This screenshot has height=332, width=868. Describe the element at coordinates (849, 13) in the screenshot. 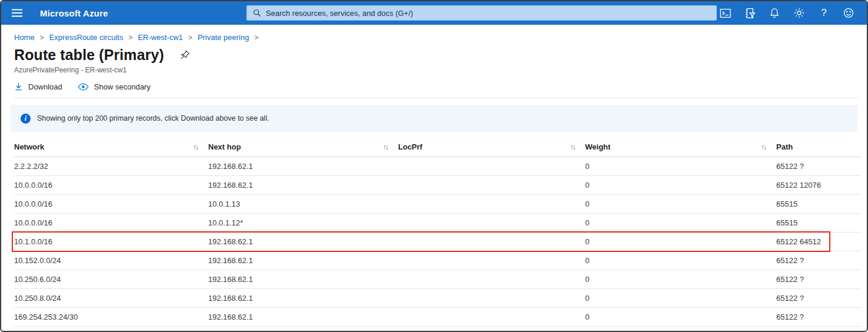

I see `feedback-button` at that location.